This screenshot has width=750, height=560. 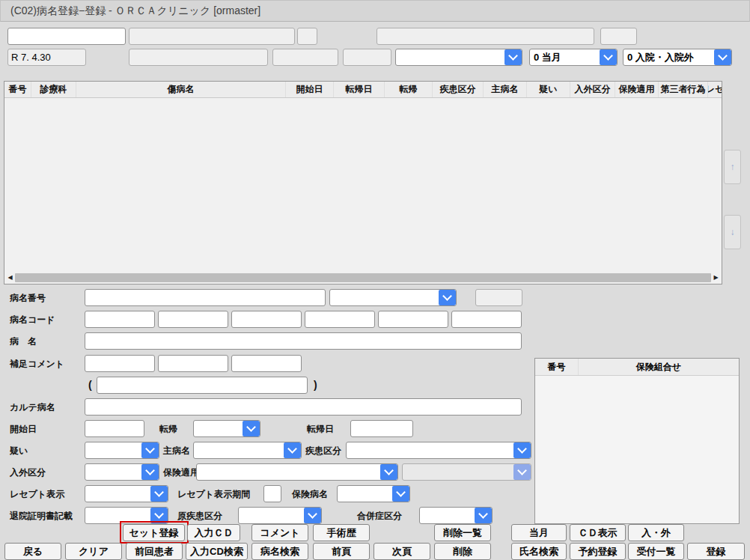 What do you see at coordinates (297, 472) in the screenshot?
I see `insurance-apply-select` at bounding box center [297, 472].